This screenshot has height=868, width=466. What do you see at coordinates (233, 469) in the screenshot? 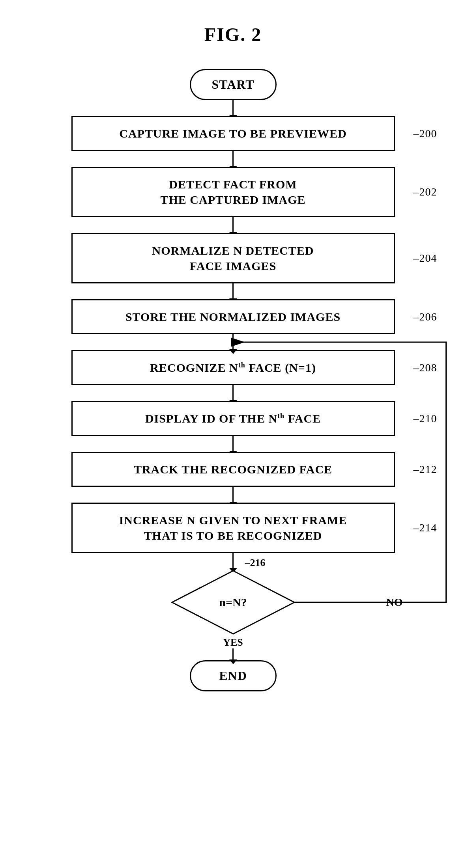
I see `step-212-label: TRACK THE RECOGNIZED FACE` at bounding box center [233, 469].